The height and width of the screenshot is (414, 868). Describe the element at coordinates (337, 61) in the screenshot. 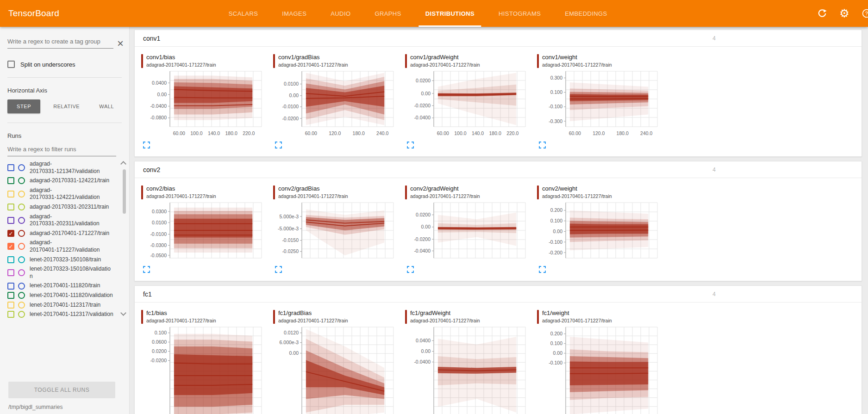

I see `chart-title-block: conv1/gradBiasadagrad-20170401-171227/tr…` at that location.